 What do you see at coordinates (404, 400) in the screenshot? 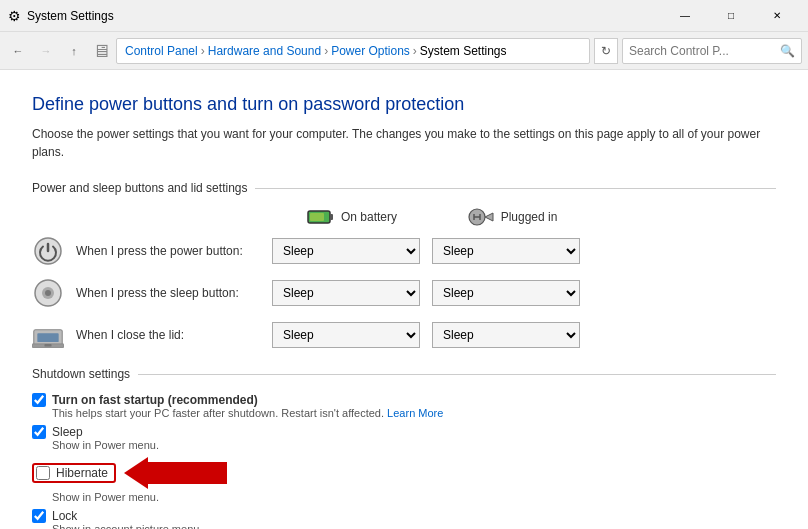
I see `fast-startup-row: Turn on fast startup (recommended)` at bounding box center [404, 400].